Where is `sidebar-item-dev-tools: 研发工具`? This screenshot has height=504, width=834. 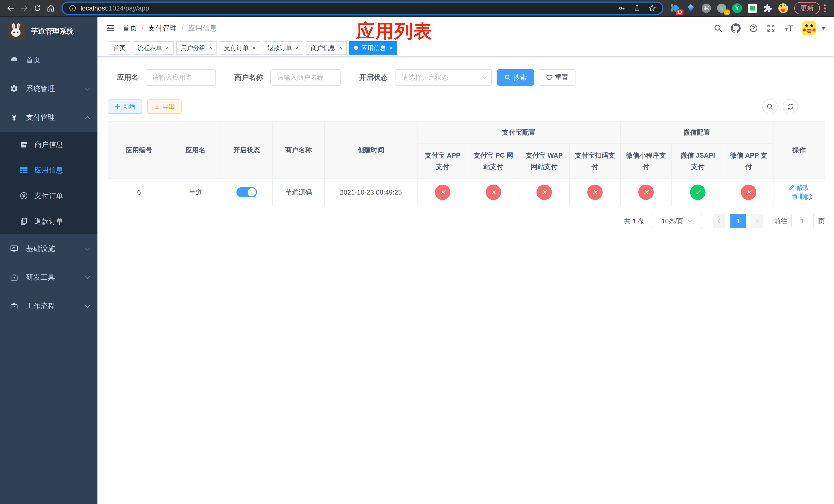 sidebar-item-dev-tools: 研发工具 is located at coordinates (49, 277).